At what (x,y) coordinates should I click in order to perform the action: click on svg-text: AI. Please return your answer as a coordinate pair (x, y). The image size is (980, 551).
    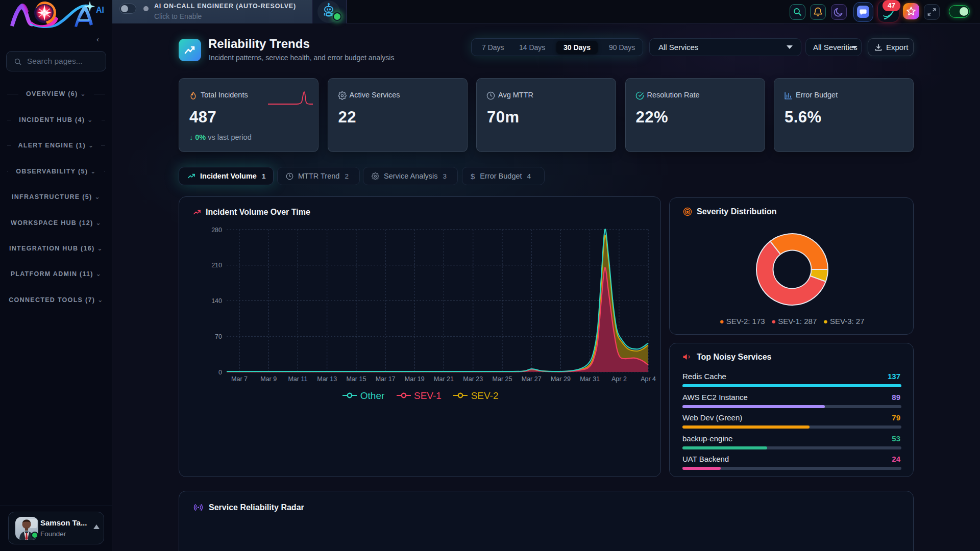
    Looking at the image, I should click on (100, 10).